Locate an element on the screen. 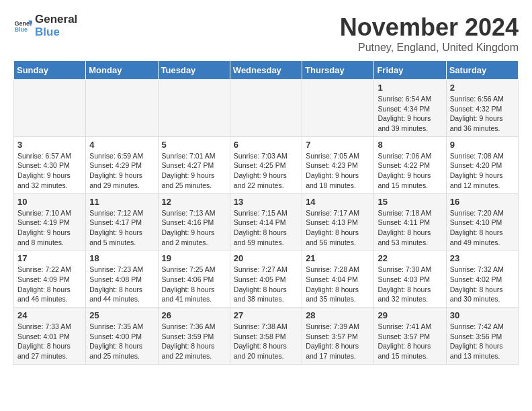 The width and height of the screenshot is (532, 411). day-info: Sunrise: 7:27 AM Sunset: 4:05 PM Dayligh… is located at coordinates (266, 285).